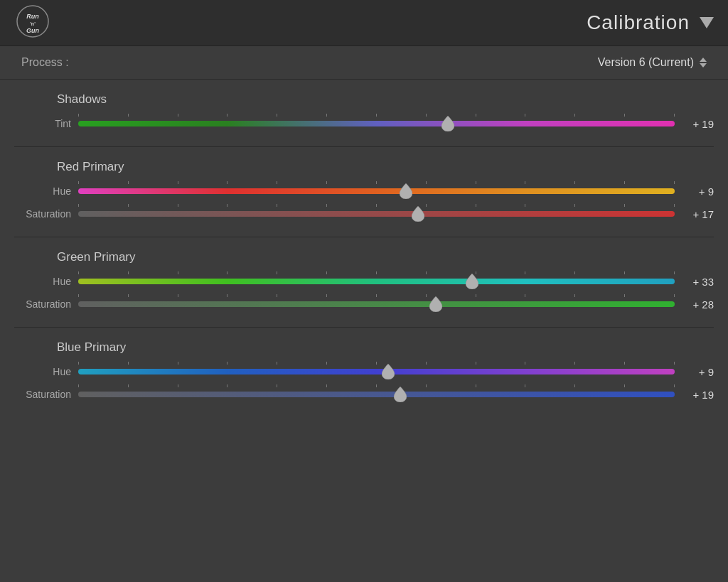 The width and height of the screenshot is (728, 582). What do you see at coordinates (43, 191) in the screenshot?
I see `slider-label-red-hue: Hue` at bounding box center [43, 191].